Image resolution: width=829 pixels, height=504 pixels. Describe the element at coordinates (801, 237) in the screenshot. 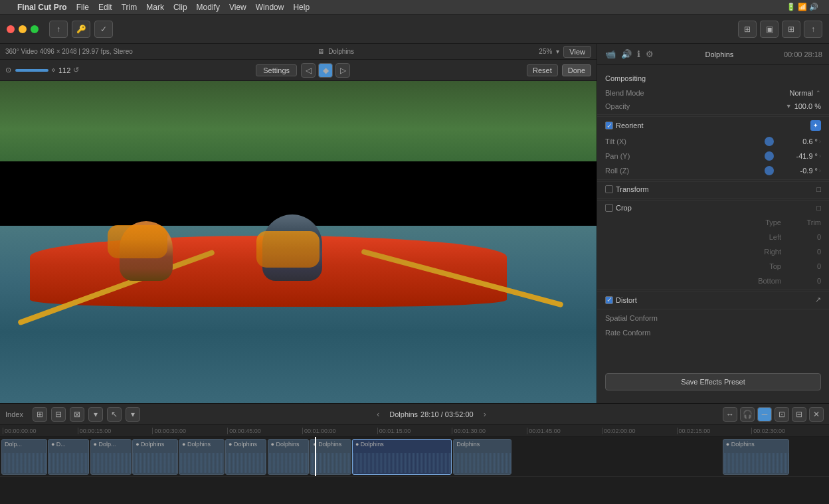

I see `crop-left-value: 0` at that location.